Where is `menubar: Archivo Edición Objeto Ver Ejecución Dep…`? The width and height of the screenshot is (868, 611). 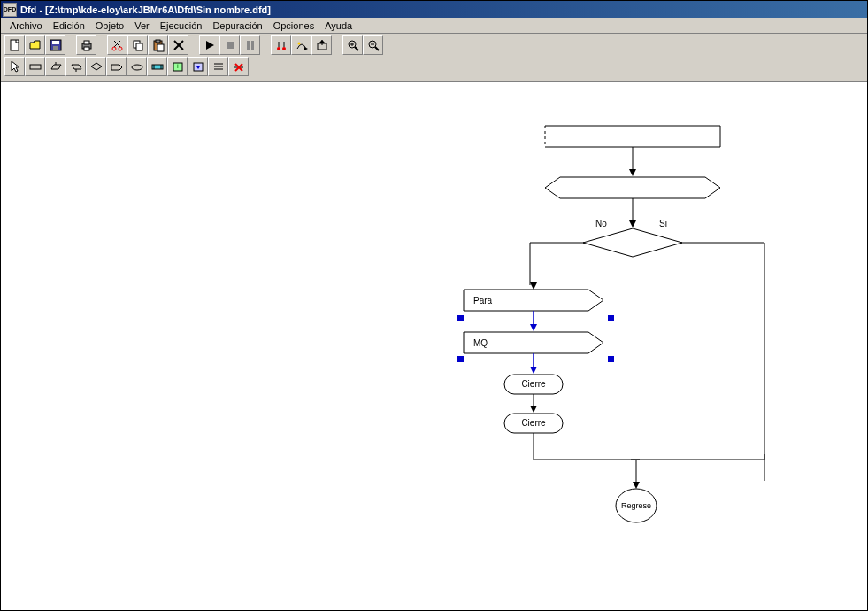
menubar: Archivo Edición Objeto Ver Ejecución Dep… is located at coordinates (434, 26).